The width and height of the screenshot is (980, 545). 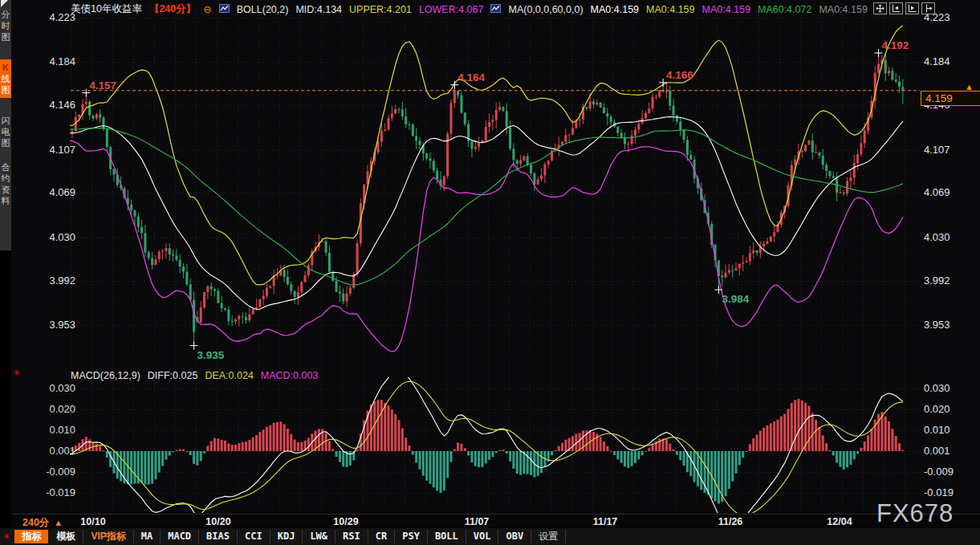 What do you see at coordinates (471, 77) in the screenshot?
I see `svg-text: 4.164` at bounding box center [471, 77].